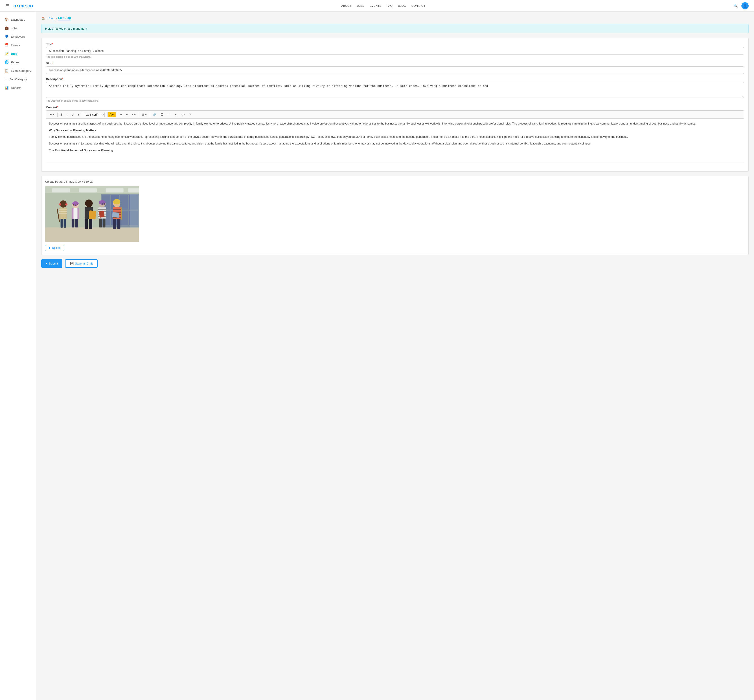  I want to click on sidebar-item-events: 📅 Events, so click(18, 45).